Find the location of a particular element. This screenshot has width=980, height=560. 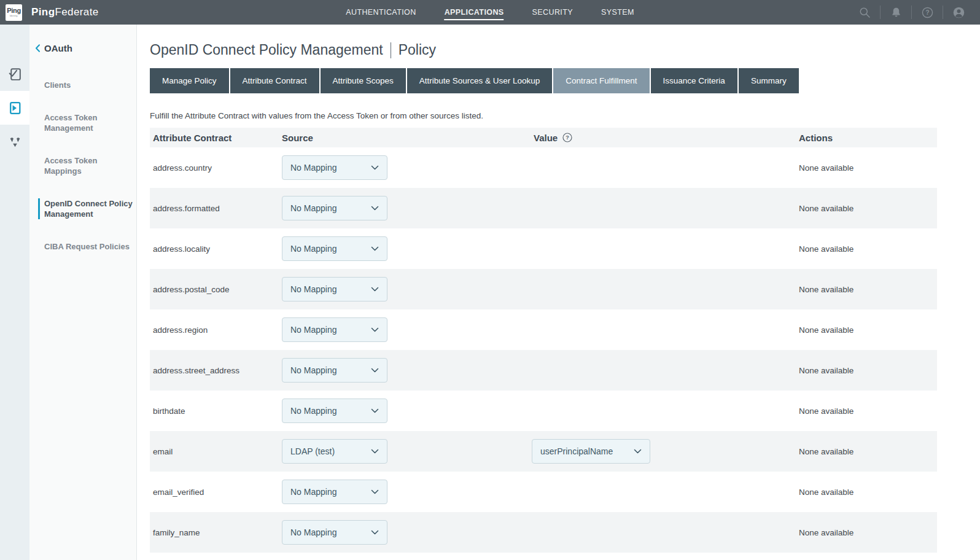

sidebar-item-clients: Clients is located at coordinates (81, 85).